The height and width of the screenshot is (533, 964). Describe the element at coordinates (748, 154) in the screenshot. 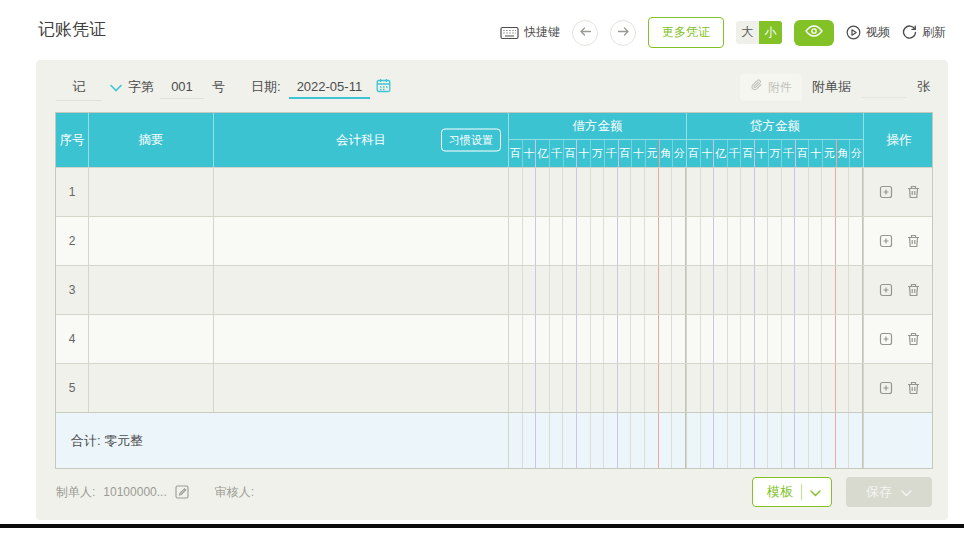

I see `digit-scale-cell: 百` at that location.